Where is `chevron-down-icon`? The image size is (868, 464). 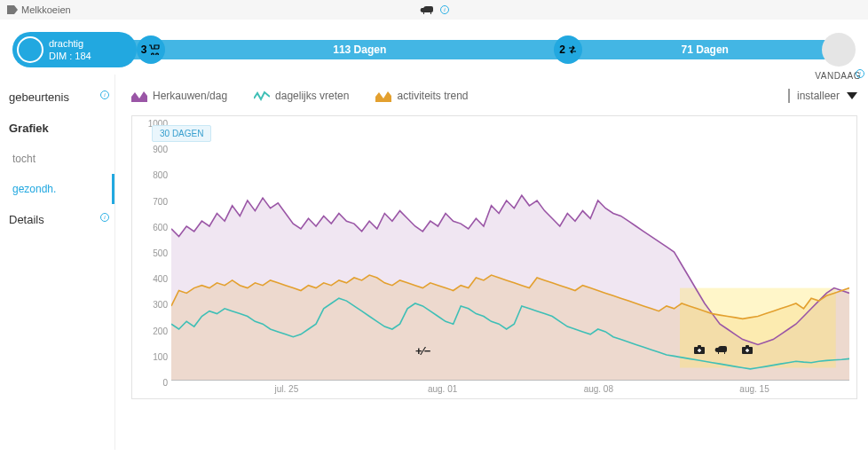
chevron-down-icon is located at coordinates (852, 96).